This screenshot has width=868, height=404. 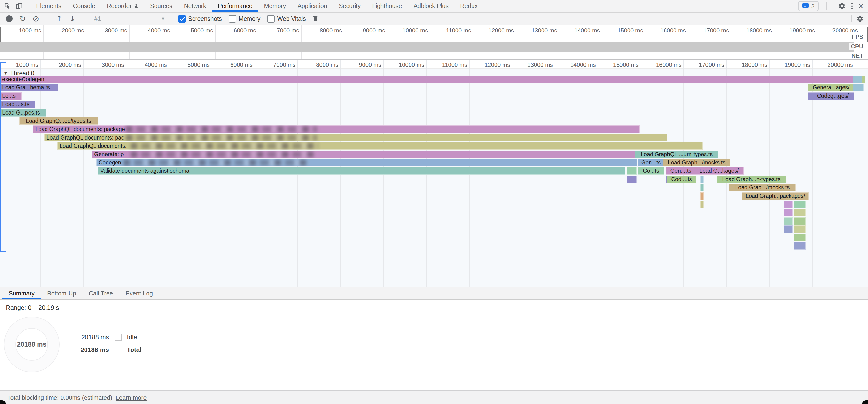 What do you see at coordinates (182, 19) in the screenshot?
I see `screenshots-checkbox` at bounding box center [182, 19].